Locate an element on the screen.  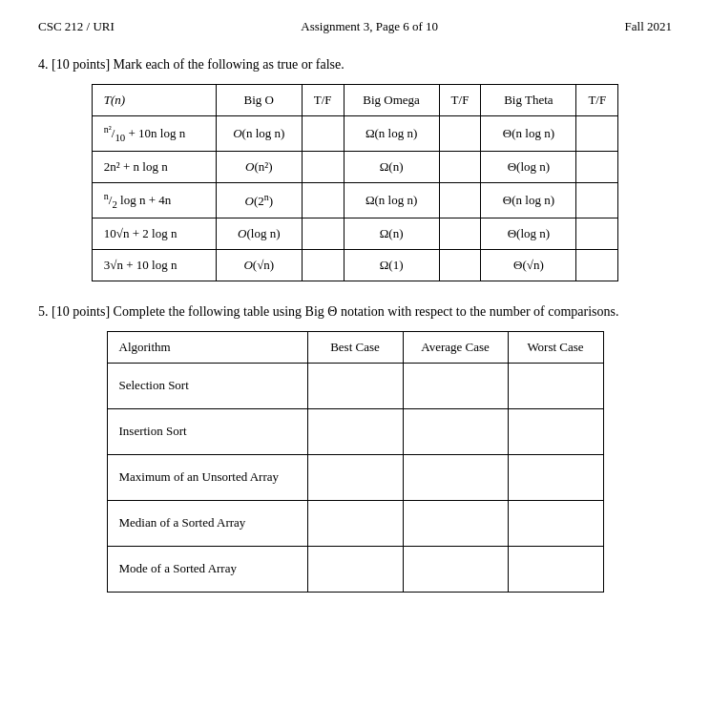
bigo-2: O(n²) is located at coordinates (259, 166).